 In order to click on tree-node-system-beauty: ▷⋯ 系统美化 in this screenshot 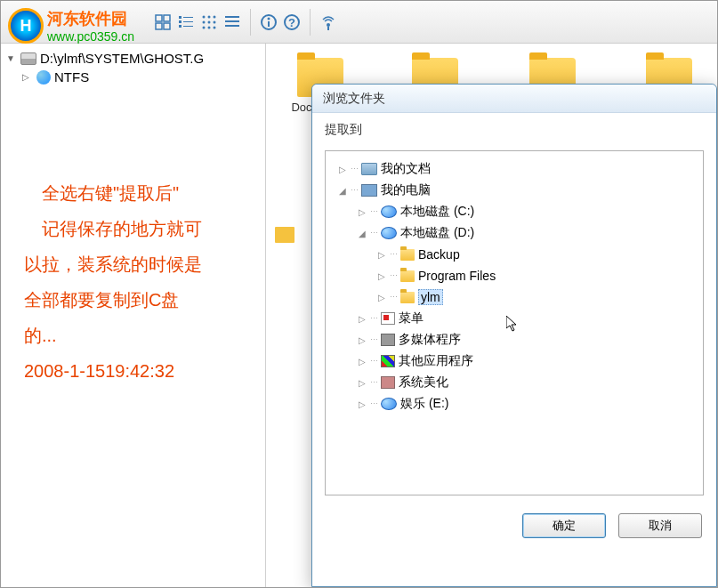, I will do `click(514, 383)`.